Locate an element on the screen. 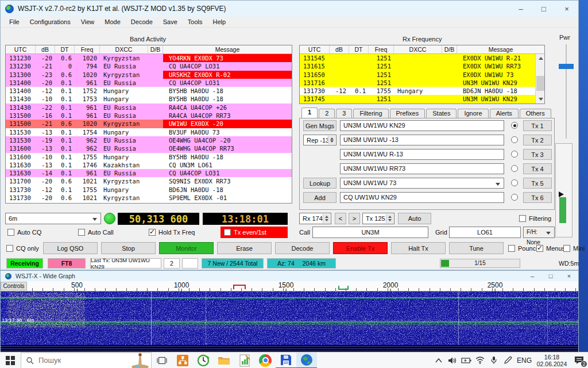  tab: Alerts is located at coordinates (504, 113).